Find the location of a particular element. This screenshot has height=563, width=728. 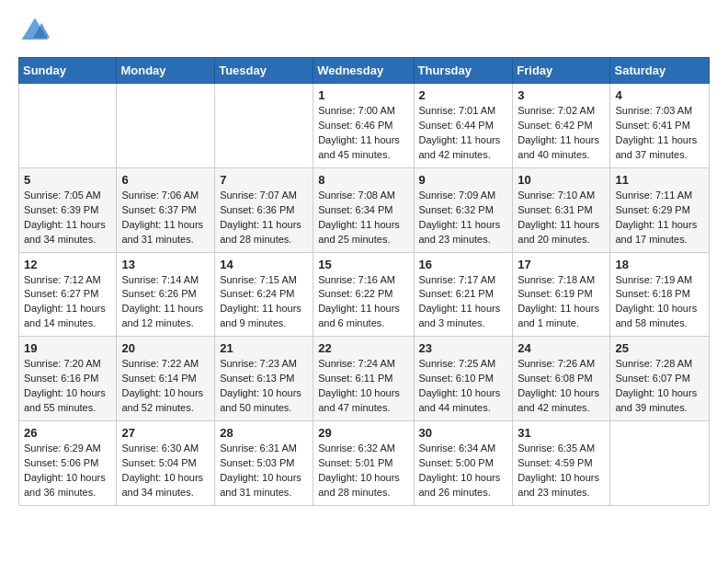

day-info: Sunrise: 6:31 AMSunset: 5:03 PMDaylight:… is located at coordinates (264, 471).